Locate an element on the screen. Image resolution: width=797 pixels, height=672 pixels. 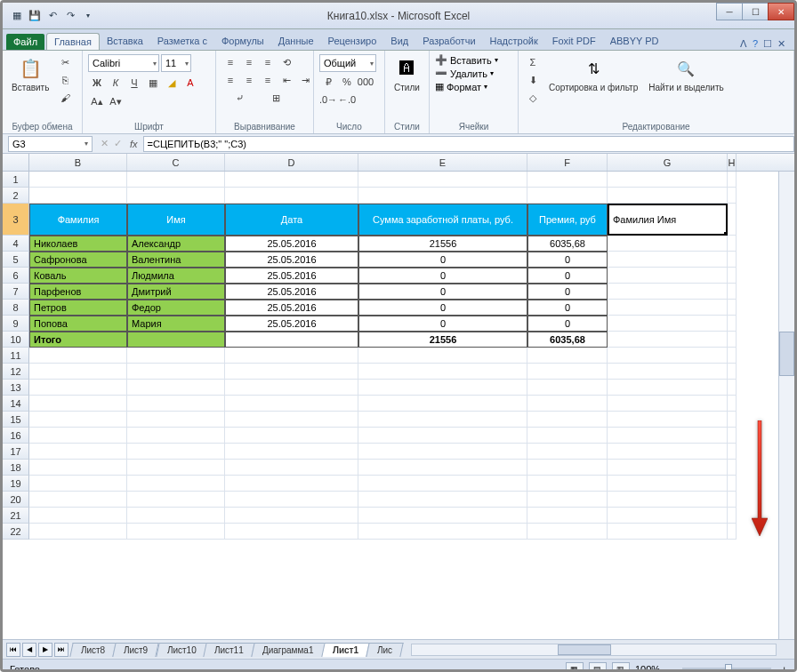
cell-F13 is located at coordinates (568, 388).